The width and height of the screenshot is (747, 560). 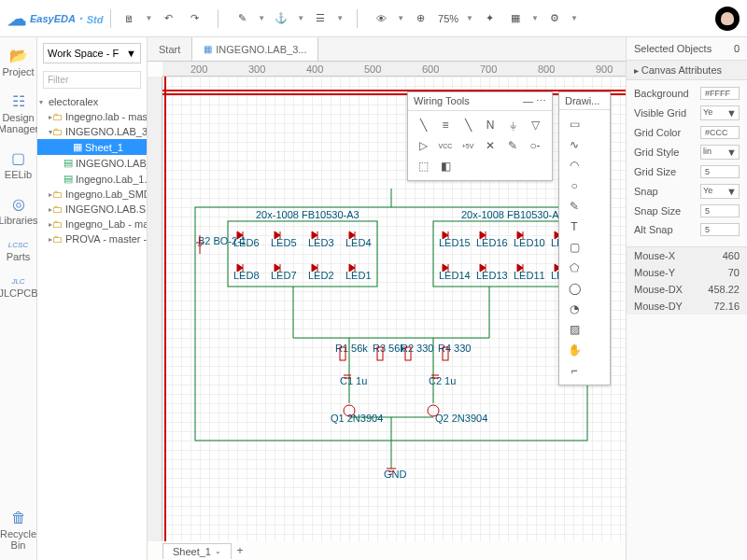 What do you see at coordinates (687, 172) in the screenshot?
I see `prop-row: Grid Size5` at bounding box center [687, 172].